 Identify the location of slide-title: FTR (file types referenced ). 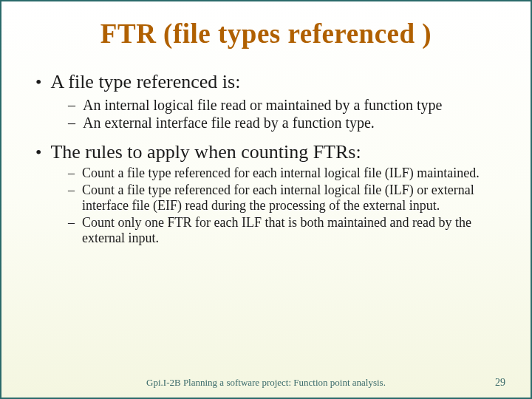
(266, 34).